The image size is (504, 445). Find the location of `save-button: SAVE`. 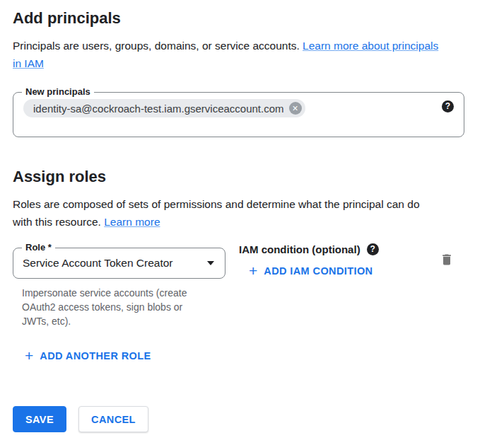

save-button: SAVE is located at coordinates (40, 419).